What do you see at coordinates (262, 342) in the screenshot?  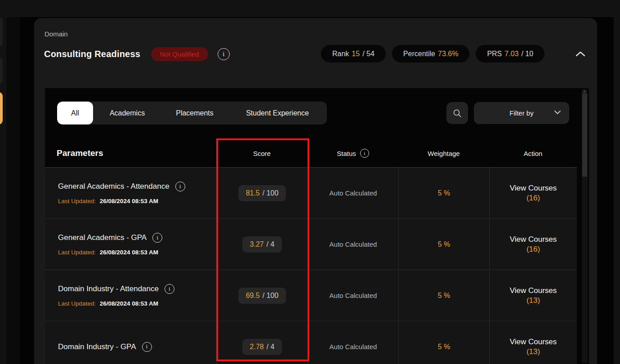 I see `score-cell: 2.78 / 4` at bounding box center [262, 342].